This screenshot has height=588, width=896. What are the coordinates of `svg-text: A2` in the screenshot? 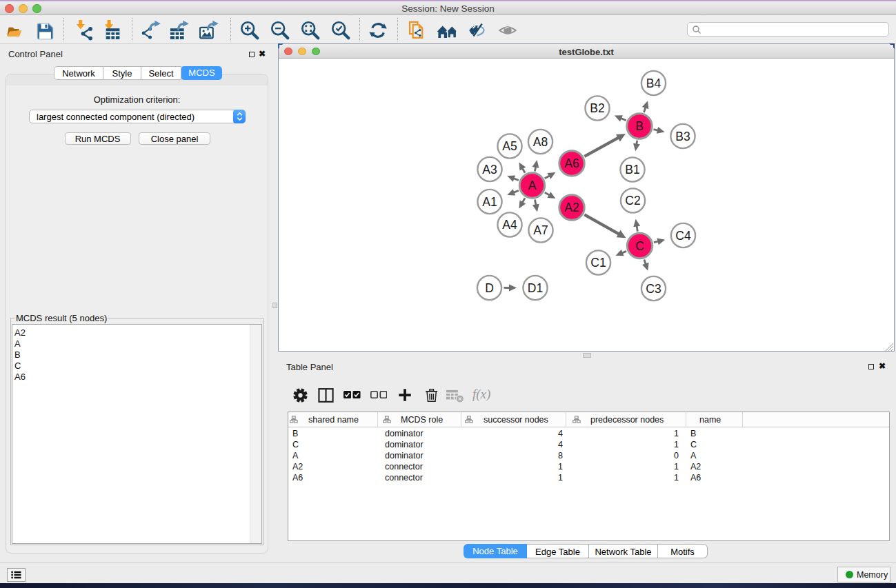 It's located at (571, 207).